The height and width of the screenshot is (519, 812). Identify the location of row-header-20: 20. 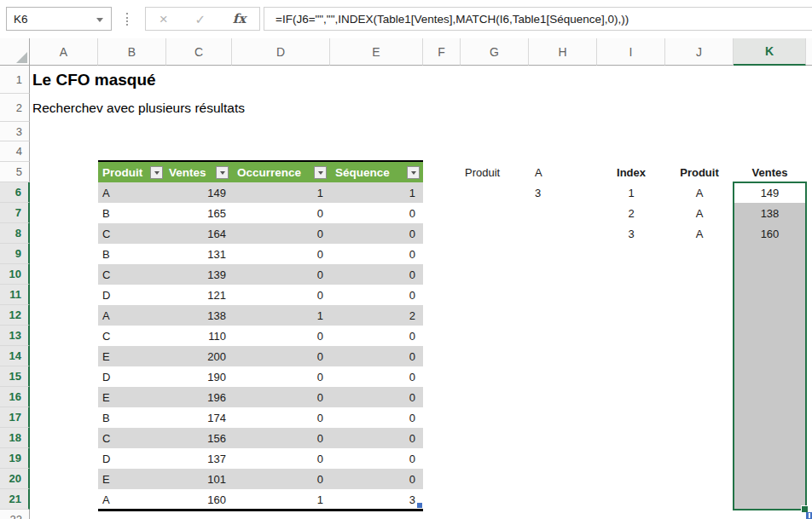
(15, 479).